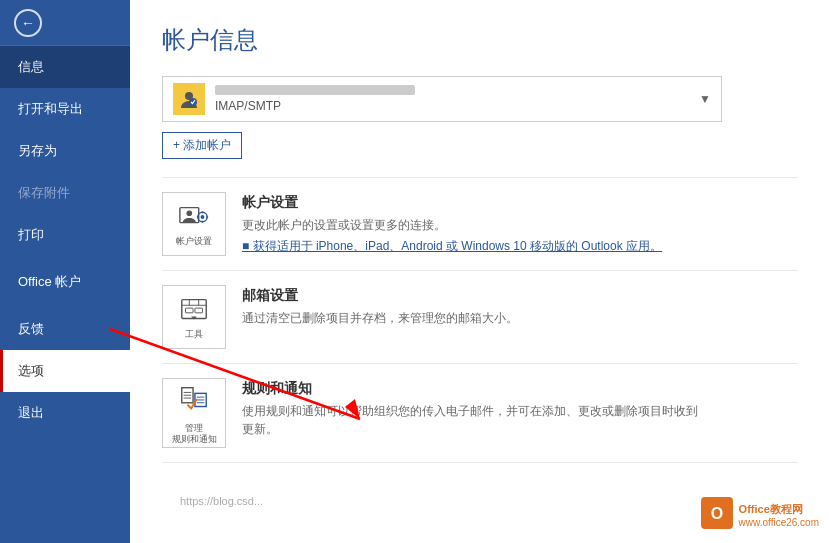  Describe the element at coordinates (189, 99) in the screenshot. I see `account-icon` at that location.